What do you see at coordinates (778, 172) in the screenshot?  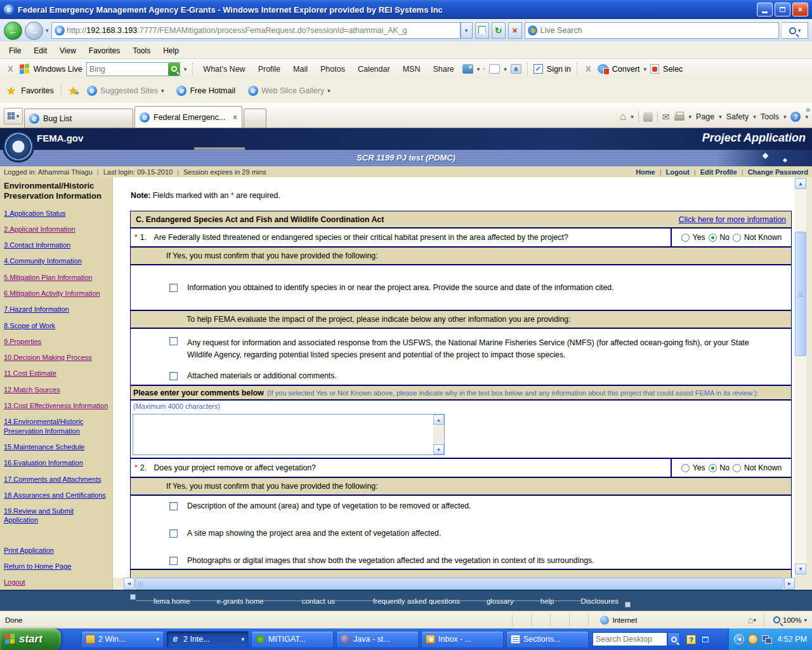 I see `change-password-link: Change Password` at bounding box center [778, 172].